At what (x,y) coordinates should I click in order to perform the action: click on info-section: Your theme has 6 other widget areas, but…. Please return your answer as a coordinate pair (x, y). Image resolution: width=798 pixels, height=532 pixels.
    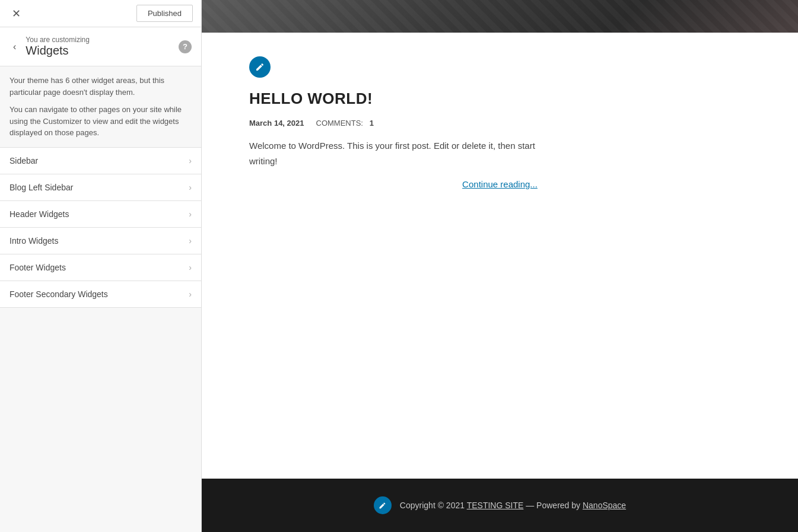
    Looking at the image, I should click on (101, 107).